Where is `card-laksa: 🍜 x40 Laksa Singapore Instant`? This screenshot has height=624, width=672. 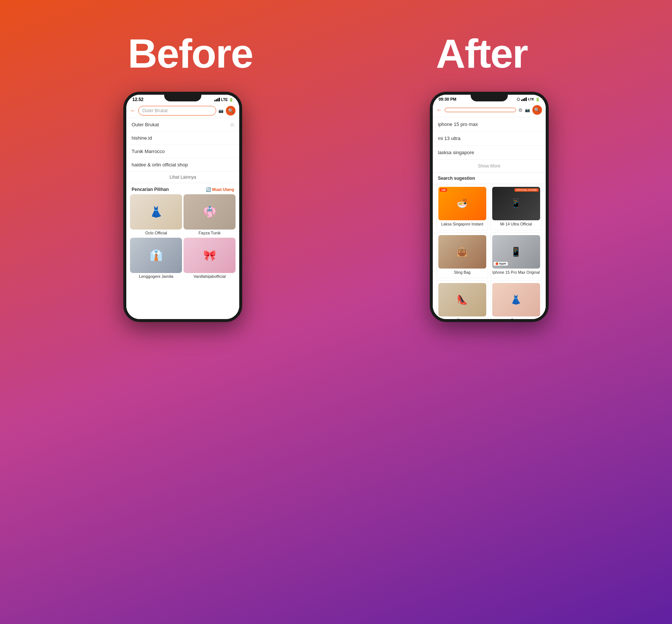
card-laksa: 🍜 x40 Laksa Singapore Instant is located at coordinates (462, 207).